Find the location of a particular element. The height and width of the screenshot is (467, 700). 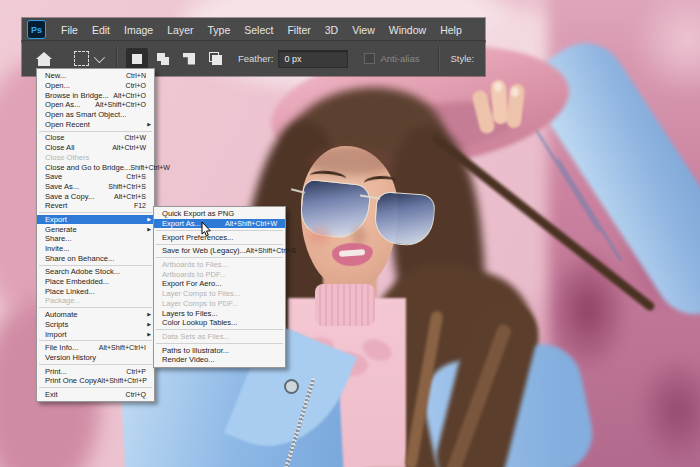

menu-item-export: Export▶ is located at coordinates (96, 220).